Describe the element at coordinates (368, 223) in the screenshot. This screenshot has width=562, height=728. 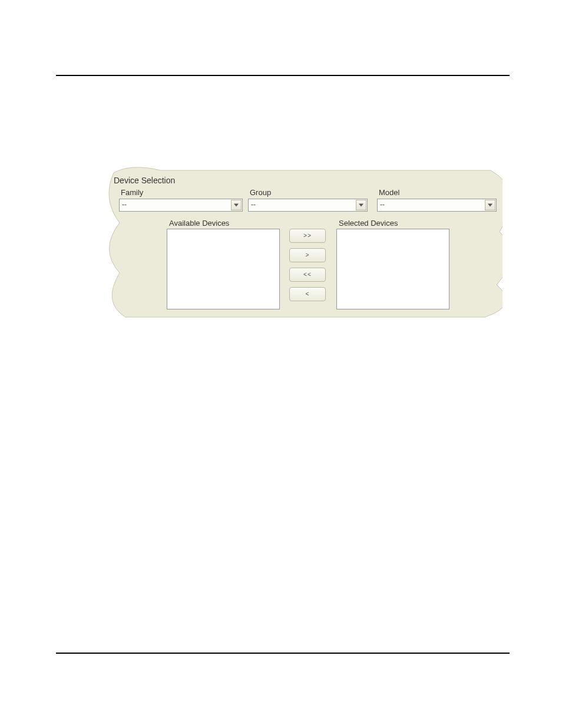
I see `label-selected-devices: Selected Devices` at that location.